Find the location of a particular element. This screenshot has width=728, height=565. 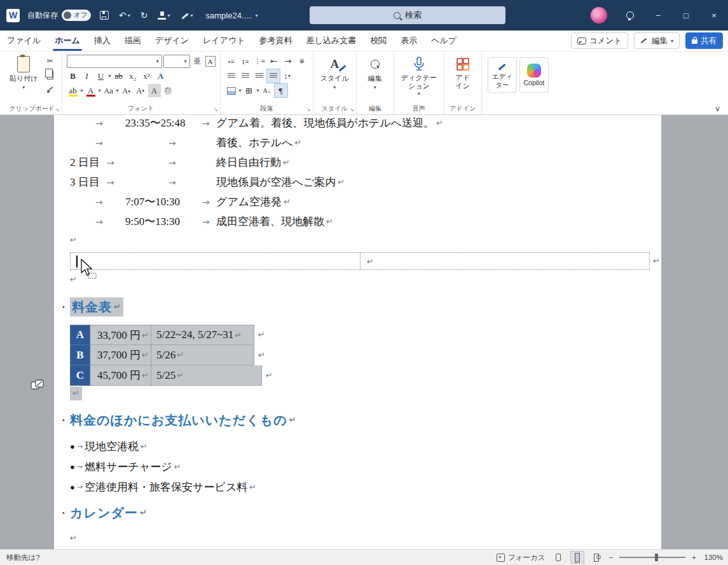

stamp-button: ▾ is located at coordinates (164, 15).